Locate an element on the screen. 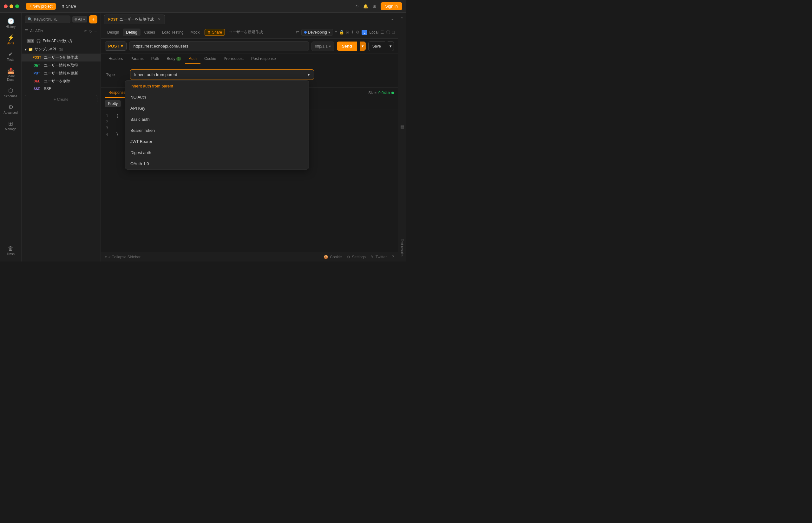 Image resolution: width=812 pixels, height=523 pixels. sync-icon: ⟳ is located at coordinates (85, 31).